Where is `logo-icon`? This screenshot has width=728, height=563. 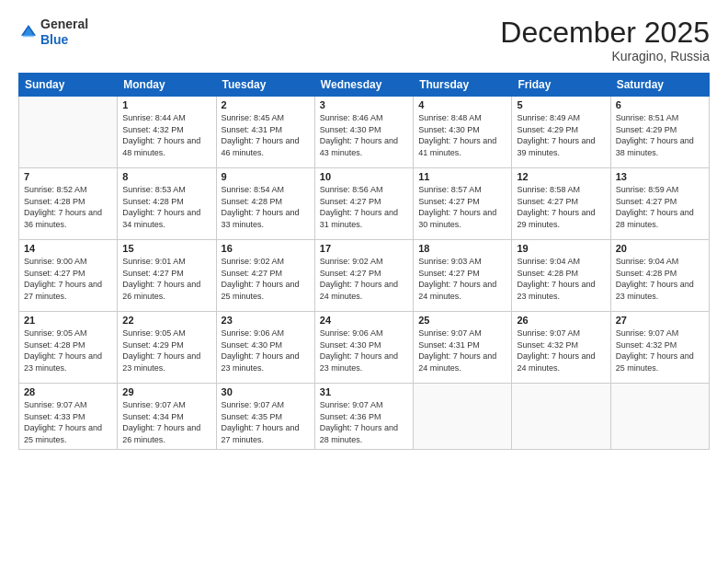 logo-icon is located at coordinates (28, 32).